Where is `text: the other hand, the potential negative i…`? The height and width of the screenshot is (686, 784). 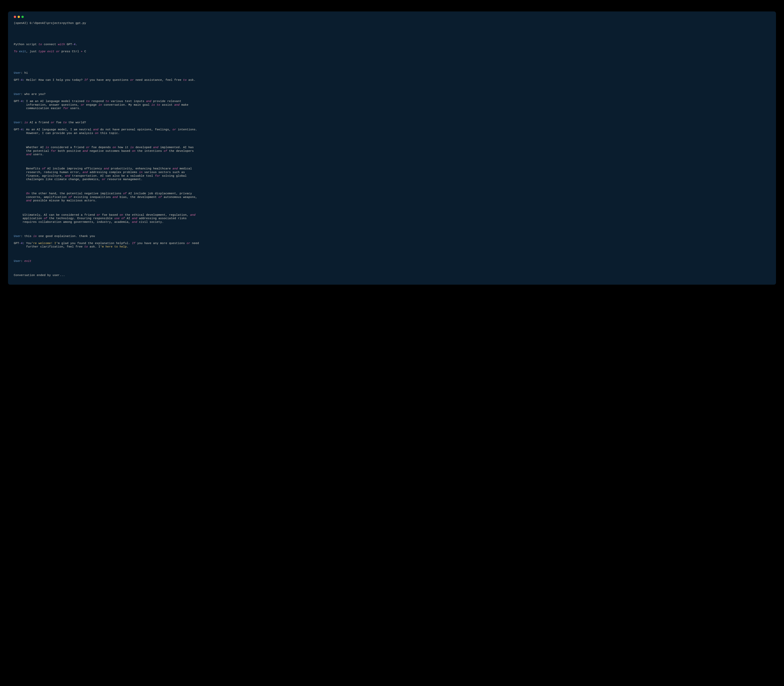
text: the other hand, the potential negative i… is located at coordinates (77, 194).